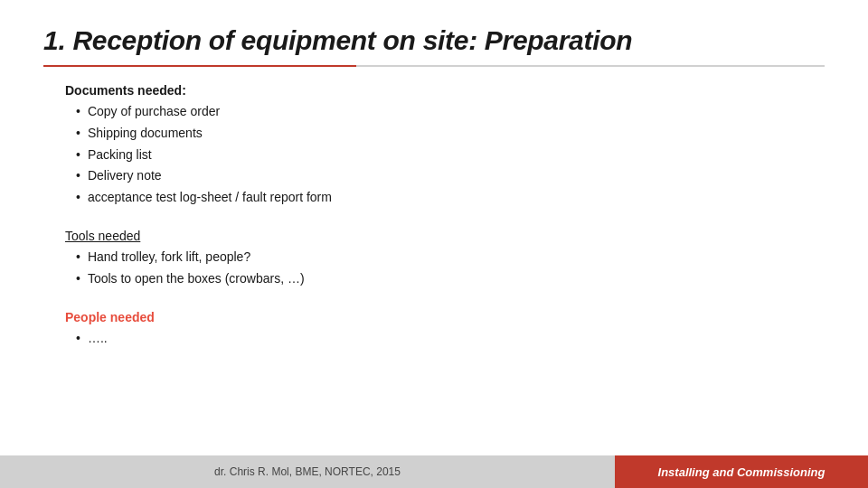 This screenshot has width=868, height=488. What do you see at coordinates (439, 155) in the screenshot?
I see `list-item: Packing list` at bounding box center [439, 155].